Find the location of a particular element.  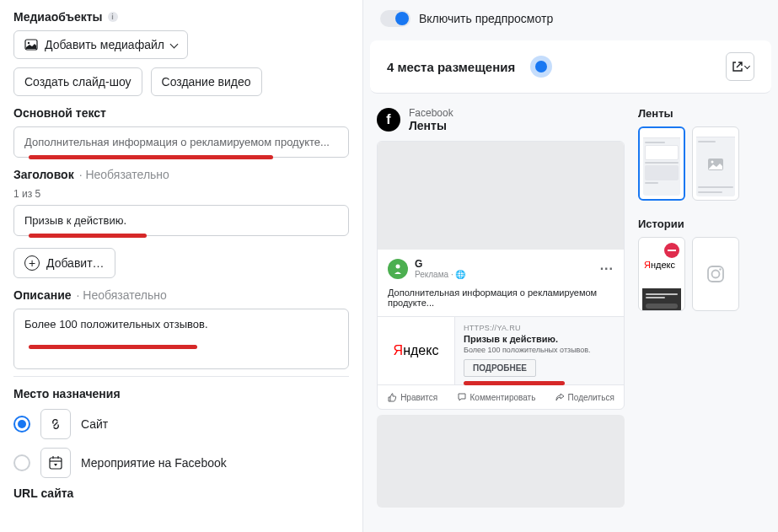

main-text-input: Дополнительная информация о рекламируемо… is located at coordinates (181, 142).